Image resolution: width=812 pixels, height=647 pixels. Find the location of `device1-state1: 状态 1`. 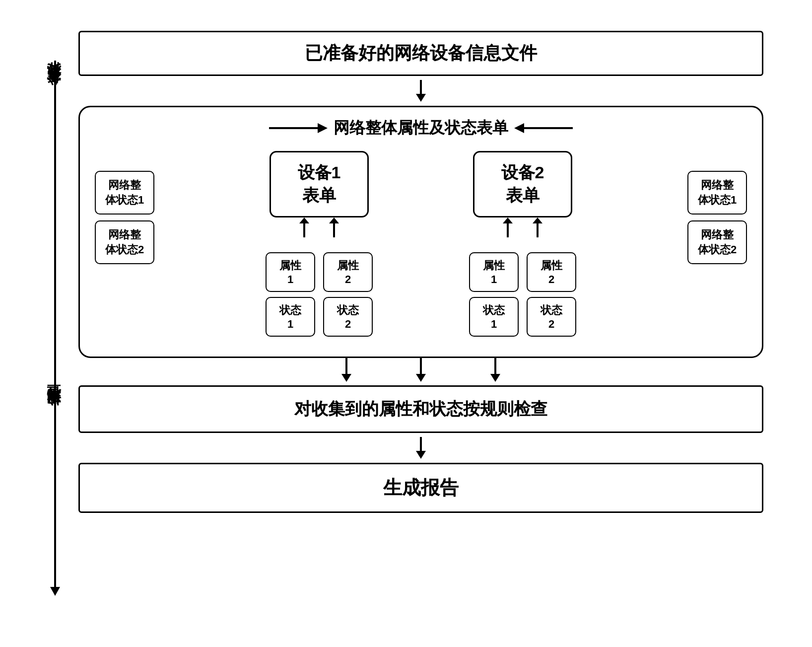

device1-state1: 状态 1 is located at coordinates (290, 317).